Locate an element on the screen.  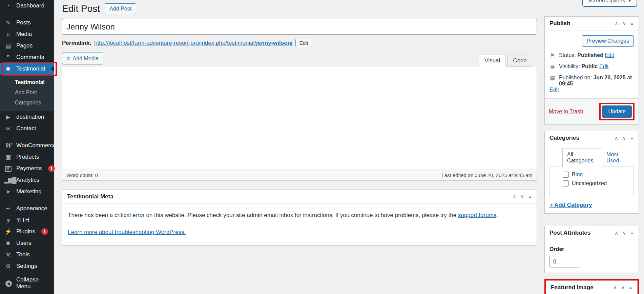
submenu-item-categories: Categories is located at coordinates (27, 103).